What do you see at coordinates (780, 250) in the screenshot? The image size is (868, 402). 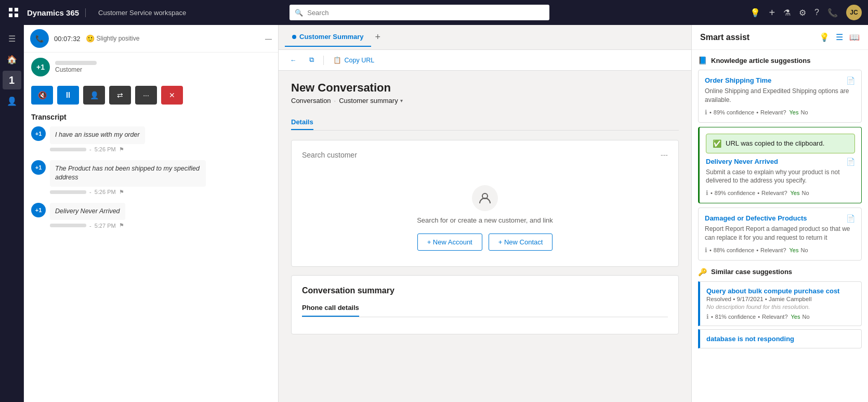 I see `article-3-footer: ℹ • 88% confidence • Relevant? Yes No` at bounding box center [780, 250].